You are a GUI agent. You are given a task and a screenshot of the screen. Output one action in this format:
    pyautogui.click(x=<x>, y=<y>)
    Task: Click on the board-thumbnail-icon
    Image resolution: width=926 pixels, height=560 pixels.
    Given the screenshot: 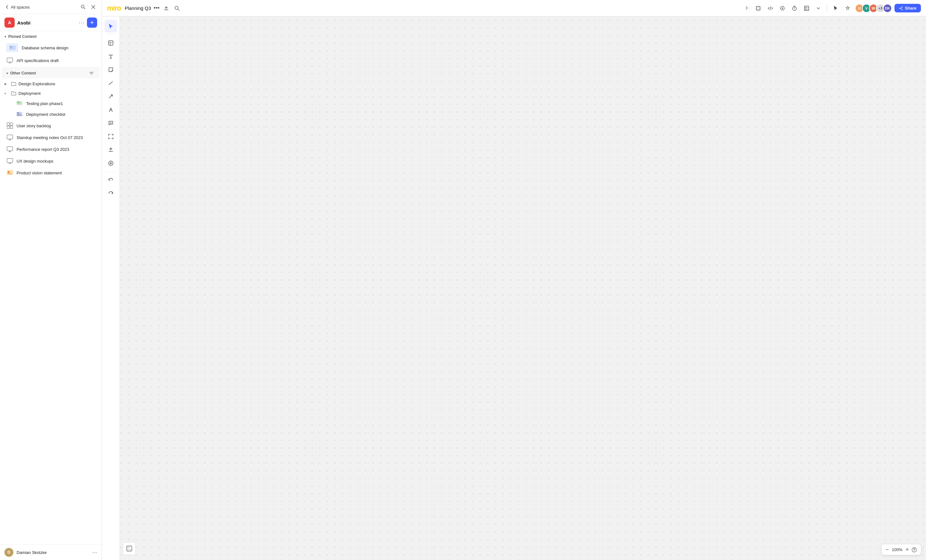 What is the action you would take?
    pyautogui.click(x=20, y=104)
    